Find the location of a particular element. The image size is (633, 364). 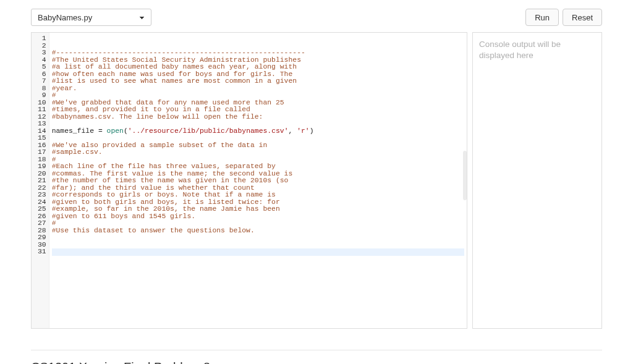

line-number: 15 is located at coordinates (42, 138).